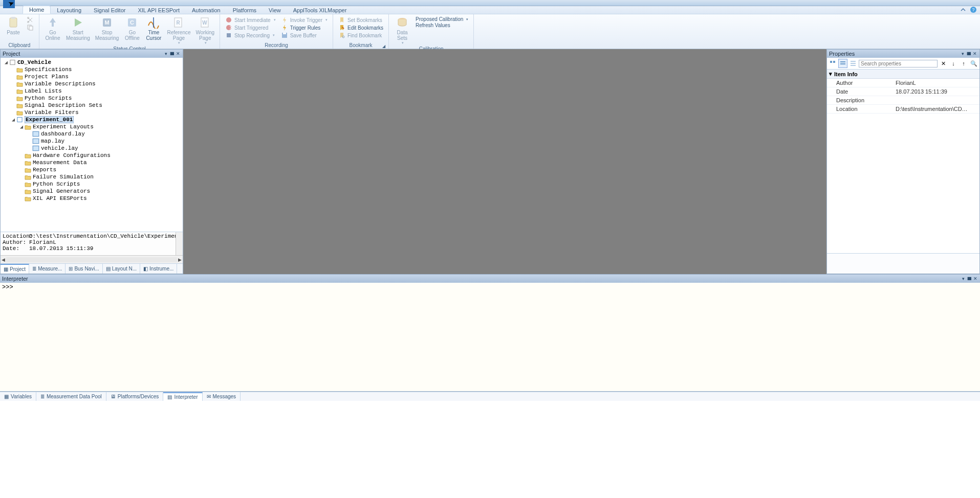 The height and width of the screenshot is (498, 980). I want to click on start-measuring-button: Start Measuring, so click(78, 29).